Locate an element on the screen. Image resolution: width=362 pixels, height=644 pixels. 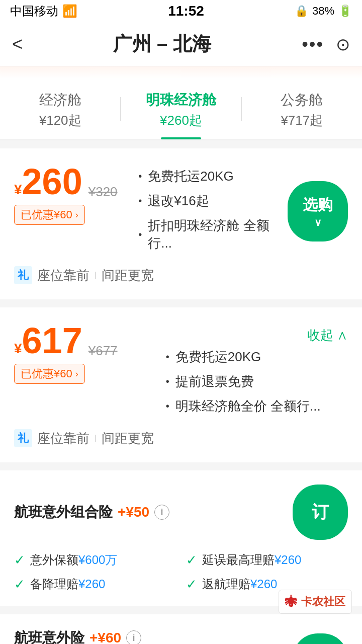
ticket2-price-symbol: ¥ is located at coordinates (18, 349).